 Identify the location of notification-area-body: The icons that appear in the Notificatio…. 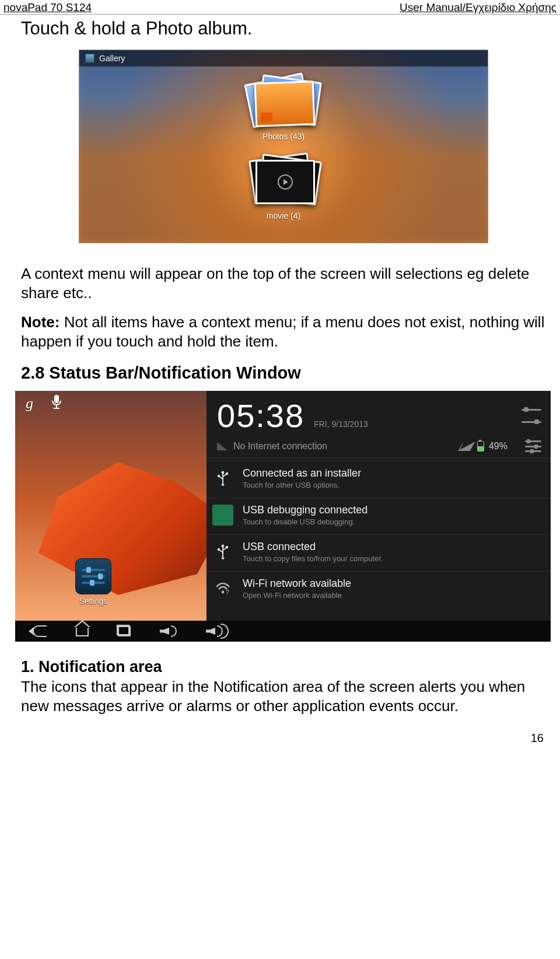
(284, 696).